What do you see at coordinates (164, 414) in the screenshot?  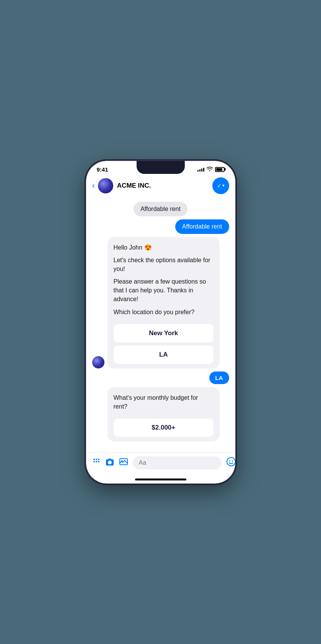 I see `bubble-budget: What's your monthly budget for rent? $2.…` at bounding box center [164, 414].